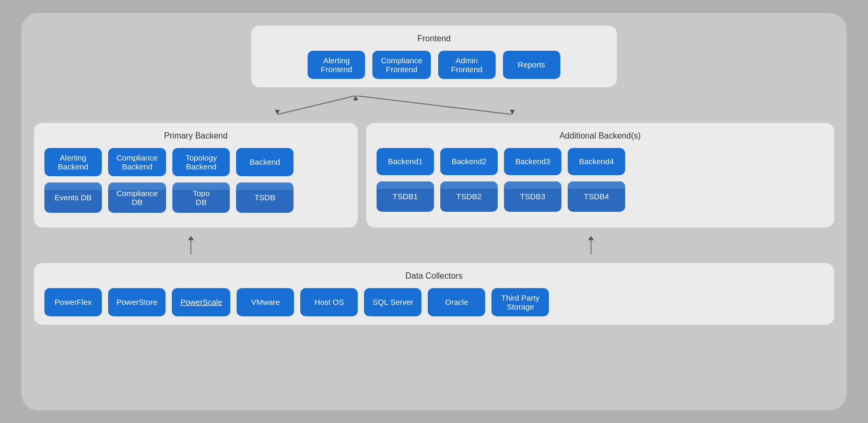 This screenshot has width=868, height=423. I want to click on primary-backend-buttons: Alerting Backend Compliance Backend Topo…, so click(196, 162).